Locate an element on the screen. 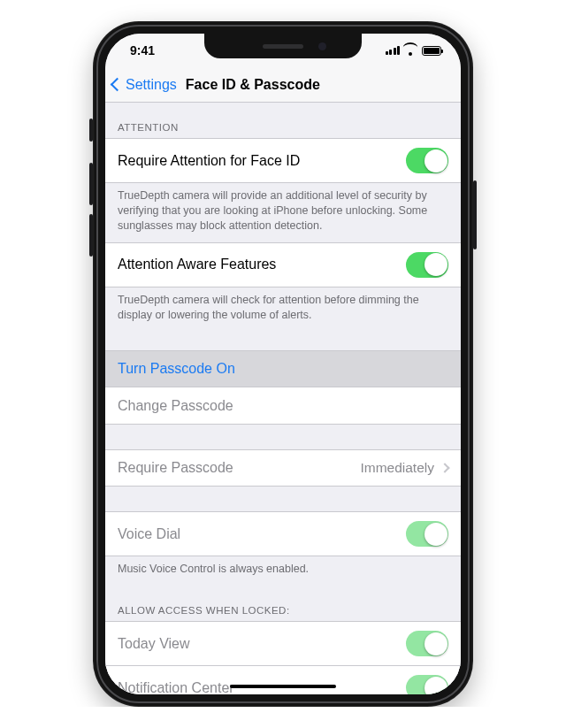  cell-require-passcode: Require Passcode Immediately is located at coordinates (283, 468).